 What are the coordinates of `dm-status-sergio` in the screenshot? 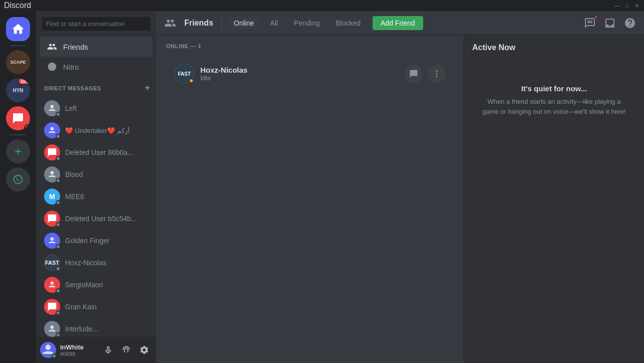 It's located at (58, 291).